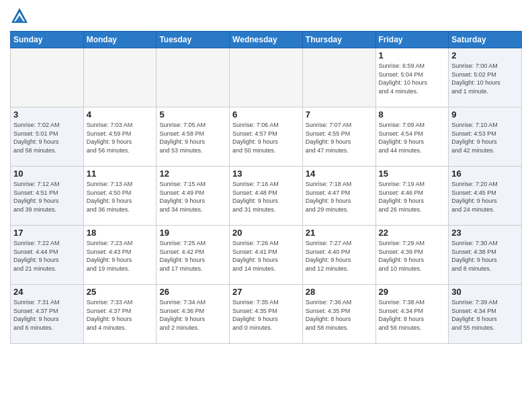 The image size is (532, 411). Describe the element at coordinates (120, 138) in the screenshot. I see `day-info: Sunrise: 7:03 AM Sunset: 4:59 PM Dayligh…` at that location.